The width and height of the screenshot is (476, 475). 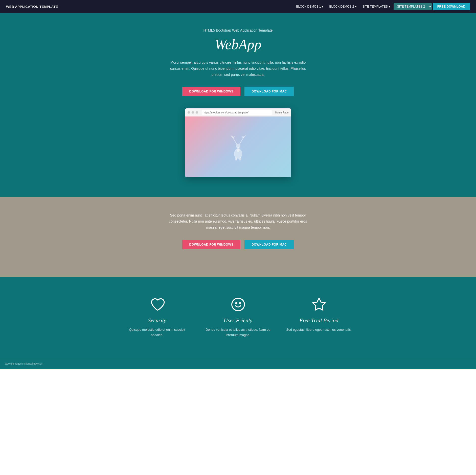 I want to click on browser-mockup: https://mobicss.com/bootstrap-template/ …, so click(x=238, y=143).